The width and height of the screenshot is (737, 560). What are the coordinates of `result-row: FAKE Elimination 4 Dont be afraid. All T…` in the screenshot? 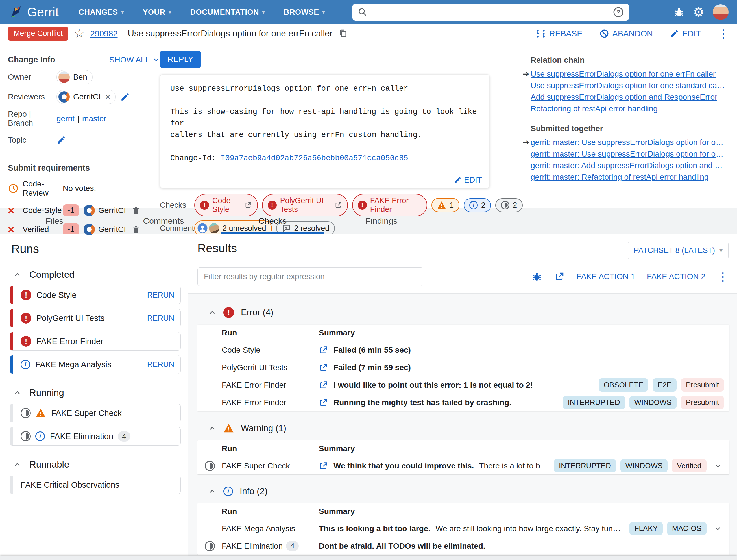 It's located at (463, 546).